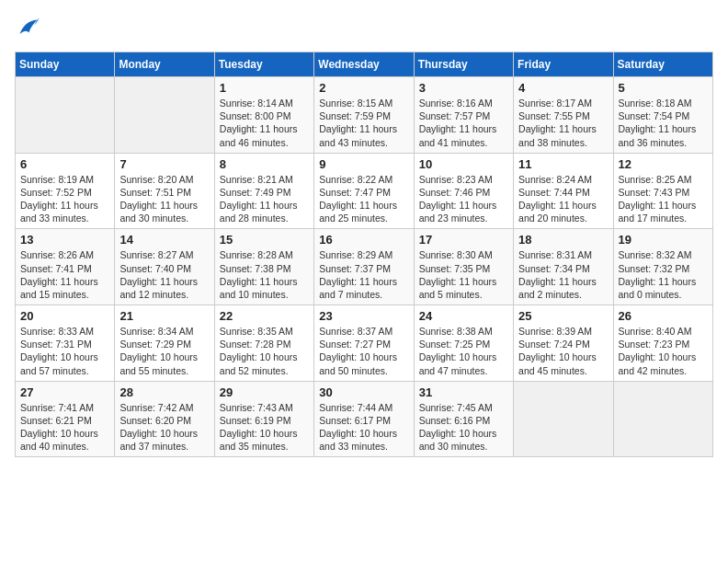 The height and width of the screenshot is (563, 728). Describe the element at coordinates (463, 64) in the screenshot. I see `calendar-header-thursday: Thursday` at that location.